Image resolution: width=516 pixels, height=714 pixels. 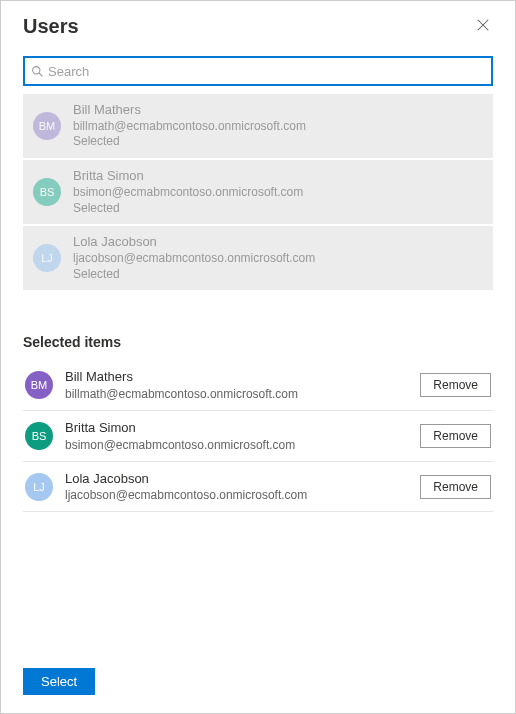 What do you see at coordinates (258, 258) in the screenshot?
I see `search-result-item: LJ Lola Jacobson ljacobson@ecmabmcontoso…` at bounding box center [258, 258].